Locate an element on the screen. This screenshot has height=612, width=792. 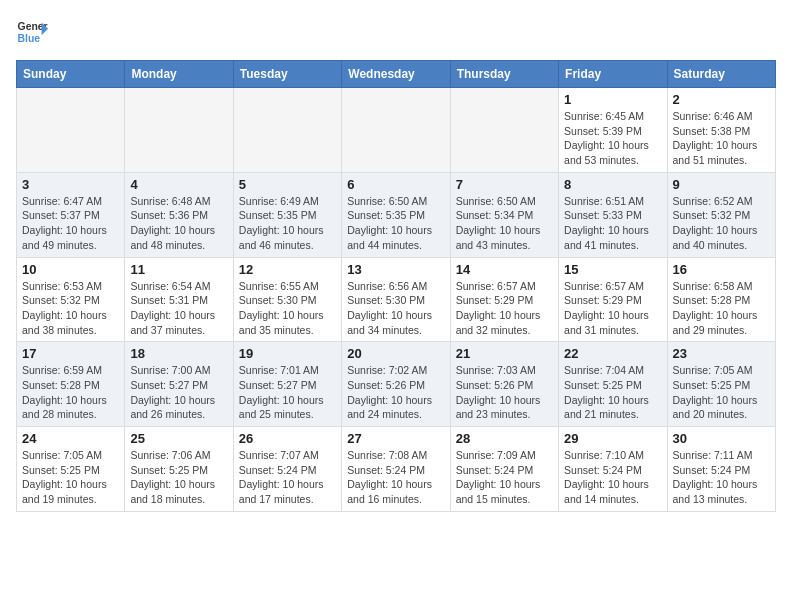
calendar-cell: 29Sunrise: 7:10 AMSunset: 5:24 PMDayligh… is located at coordinates (613, 470).